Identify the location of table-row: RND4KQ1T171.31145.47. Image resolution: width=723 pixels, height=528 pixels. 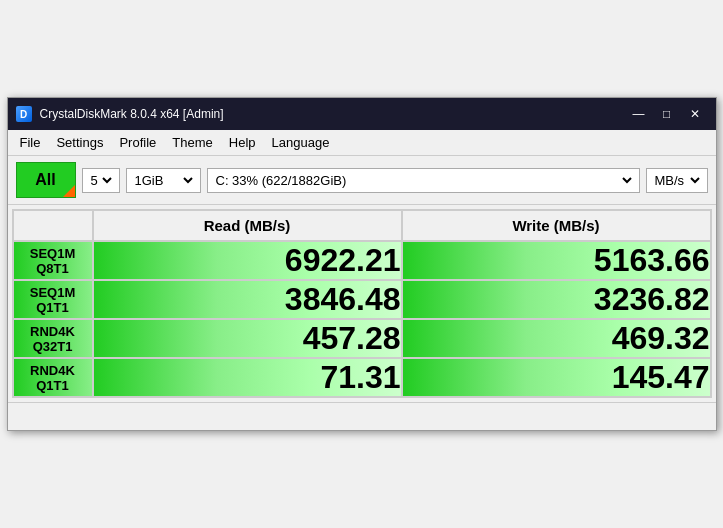
(362, 378).